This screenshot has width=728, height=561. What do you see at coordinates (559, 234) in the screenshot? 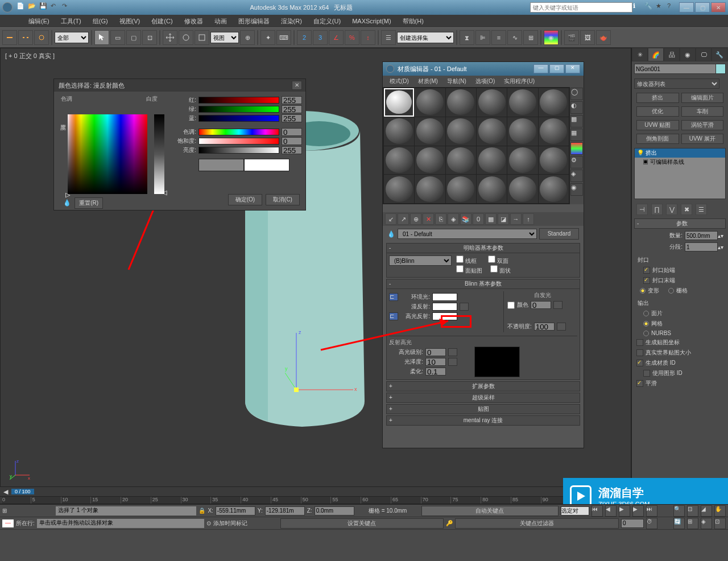
I see `material-type-button: Standard` at bounding box center [559, 234].